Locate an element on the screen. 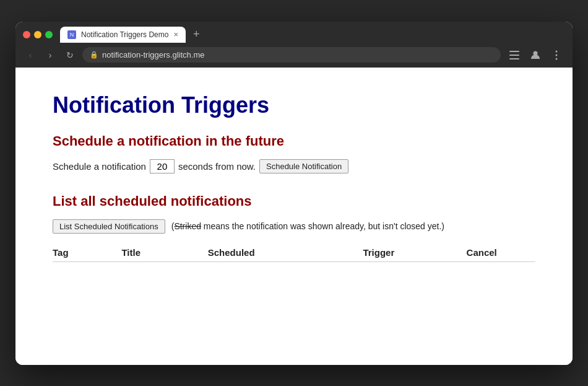  tab-title: Notification Triggers Demo is located at coordinates (125, 35).